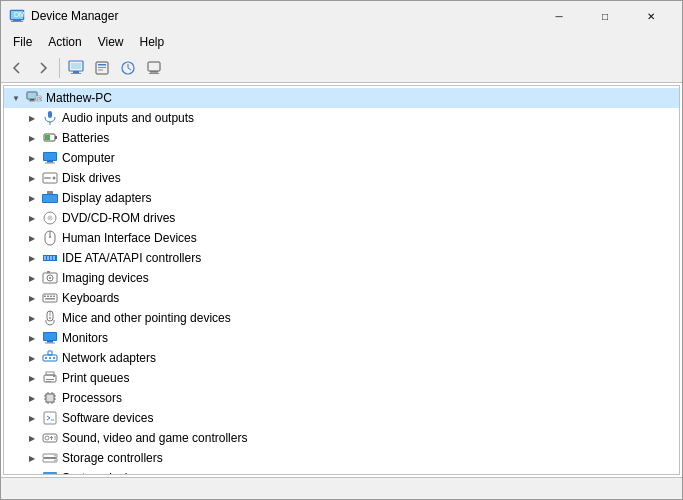  Describe the element at coordinates (76, 68) in the screenshot. I see `device-manager-icon-button` at that location.